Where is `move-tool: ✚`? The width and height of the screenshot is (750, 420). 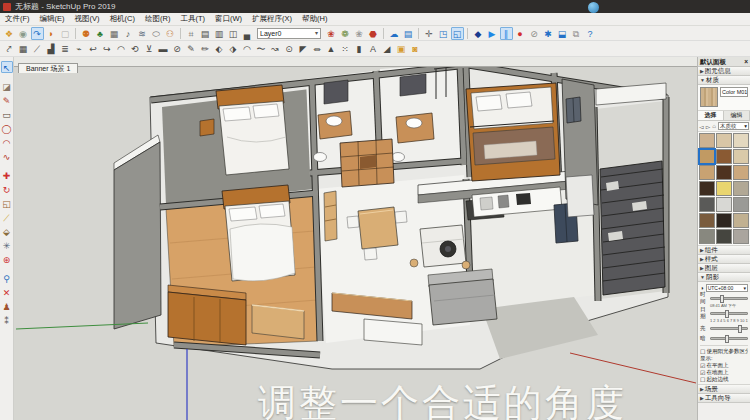 move-tool: ✚ is located at coordinates (7, 175).